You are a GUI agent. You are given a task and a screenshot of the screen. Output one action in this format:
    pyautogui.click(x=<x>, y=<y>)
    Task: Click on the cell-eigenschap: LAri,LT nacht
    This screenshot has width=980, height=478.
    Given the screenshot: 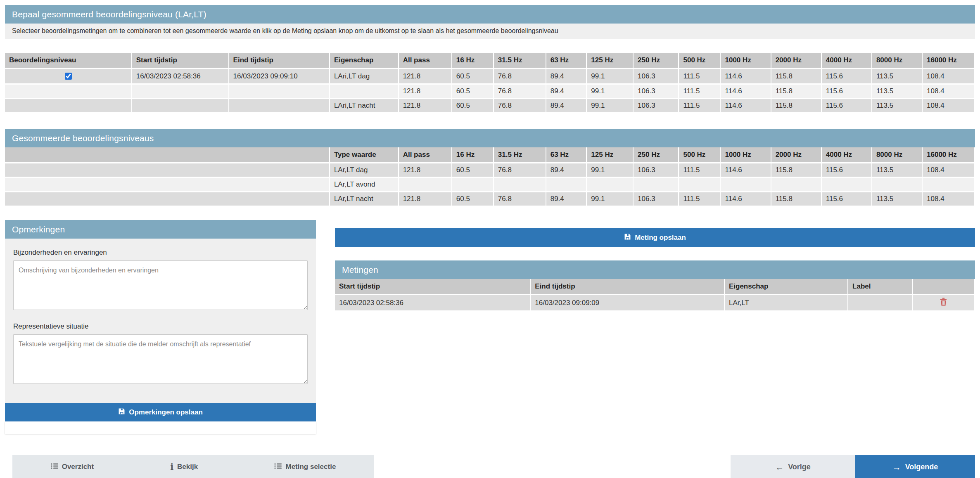 What is the action you would take?
    pyautogui.click(x=364, y=106)
    